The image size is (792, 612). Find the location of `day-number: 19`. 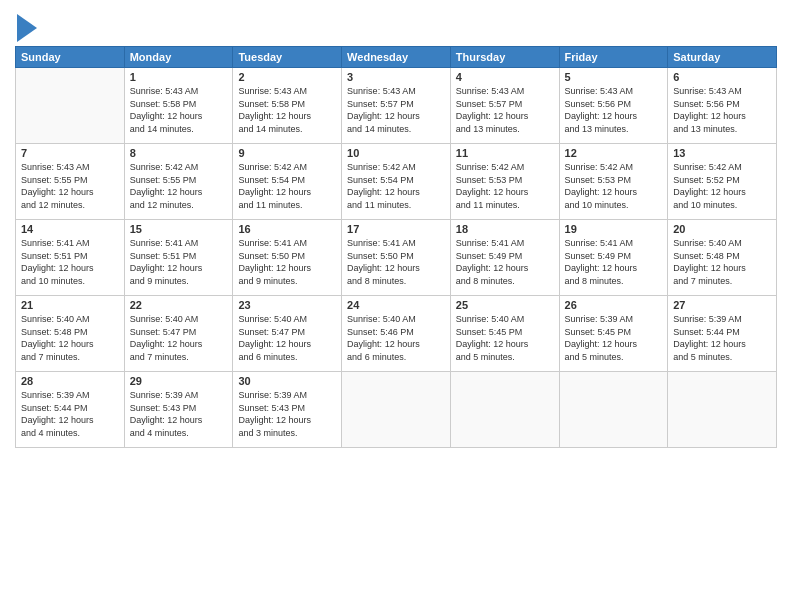

day-number: 19 is located at coordinates (614, 229).